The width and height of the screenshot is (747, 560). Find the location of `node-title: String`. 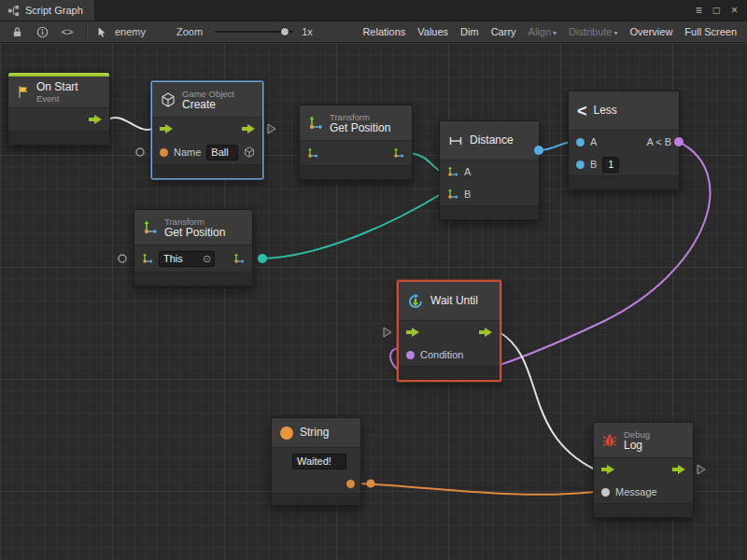

node-title: String is located at coordinates (314, 433).